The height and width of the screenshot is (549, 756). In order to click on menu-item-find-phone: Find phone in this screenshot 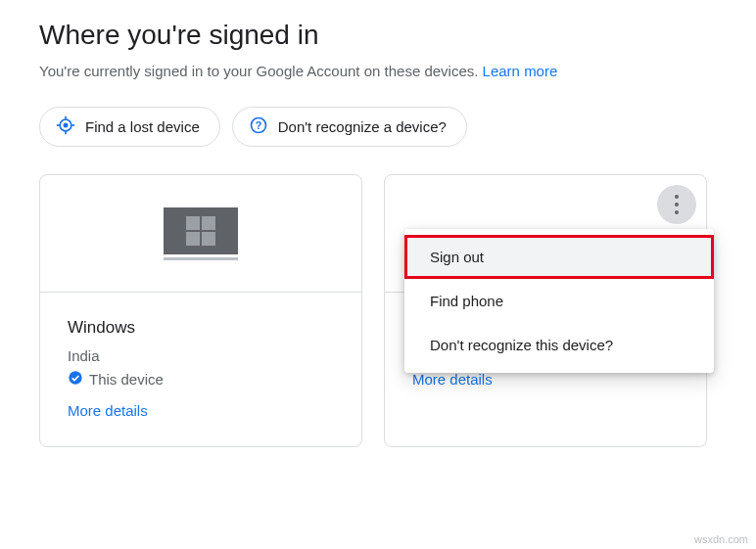, I will do `click(559, 301)`.